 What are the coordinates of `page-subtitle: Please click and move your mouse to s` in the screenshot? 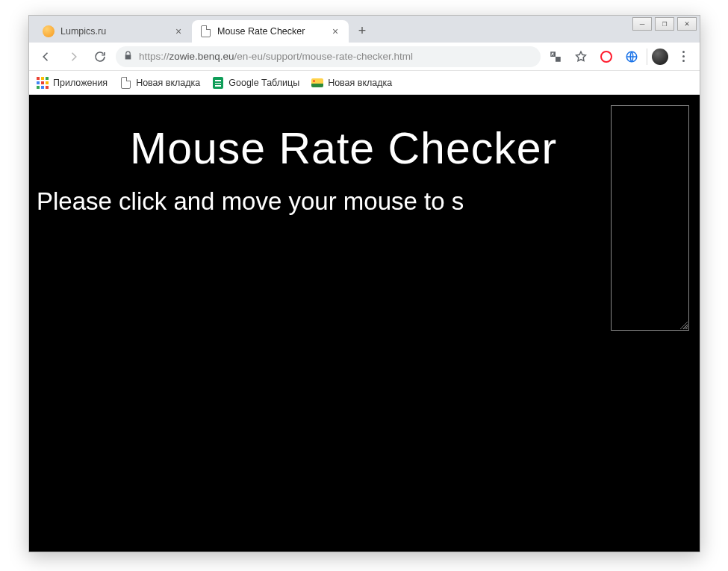 It's located at (250, 202).